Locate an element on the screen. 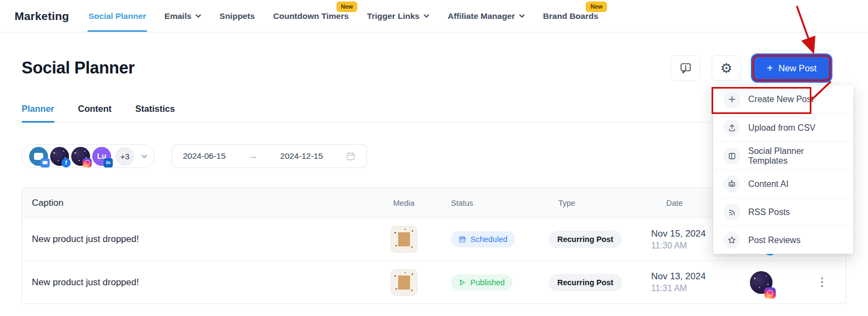  post-time: 11:31 AM is located at coordinates (687, 288).